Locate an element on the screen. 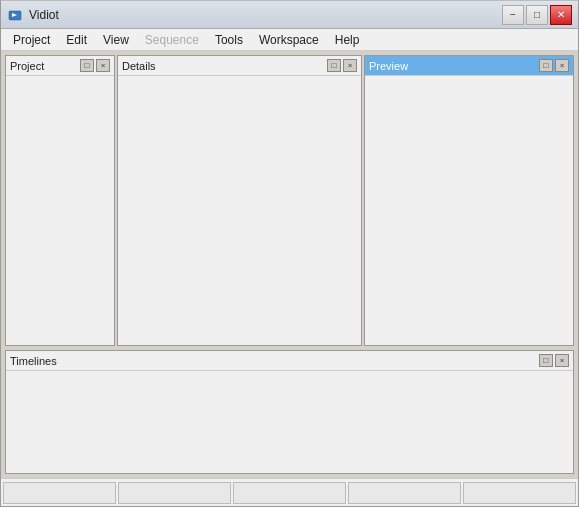 This screenshot has height=507, width=579. restore-button: □ is located at coordinates (537, 15).